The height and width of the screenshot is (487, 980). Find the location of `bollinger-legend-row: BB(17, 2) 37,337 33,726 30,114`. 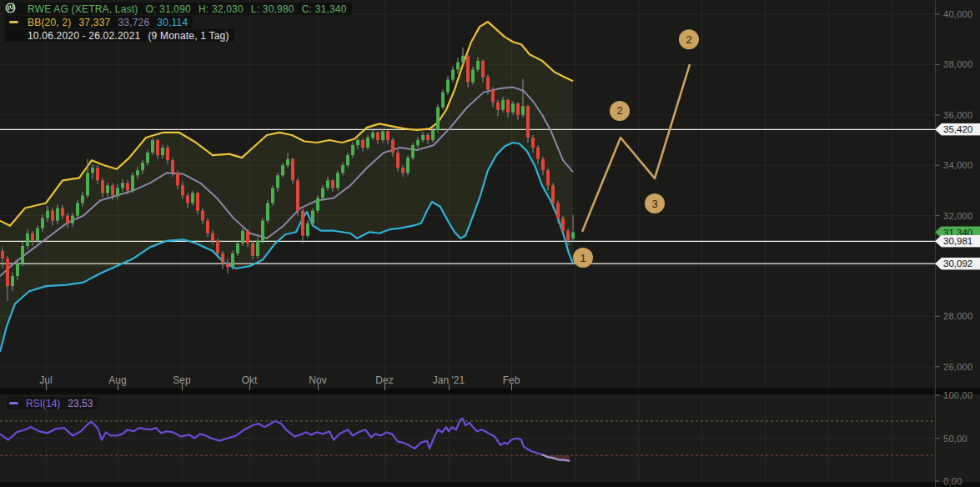

bollinger-legend-row: BB(17, 2) 37,337 33,726 30,114 is located at coordinates (98, 22).